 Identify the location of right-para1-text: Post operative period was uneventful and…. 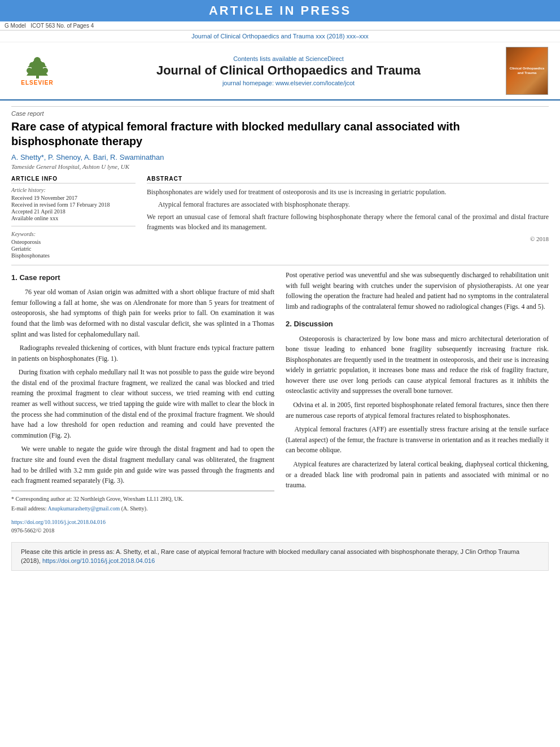
(417, 291).